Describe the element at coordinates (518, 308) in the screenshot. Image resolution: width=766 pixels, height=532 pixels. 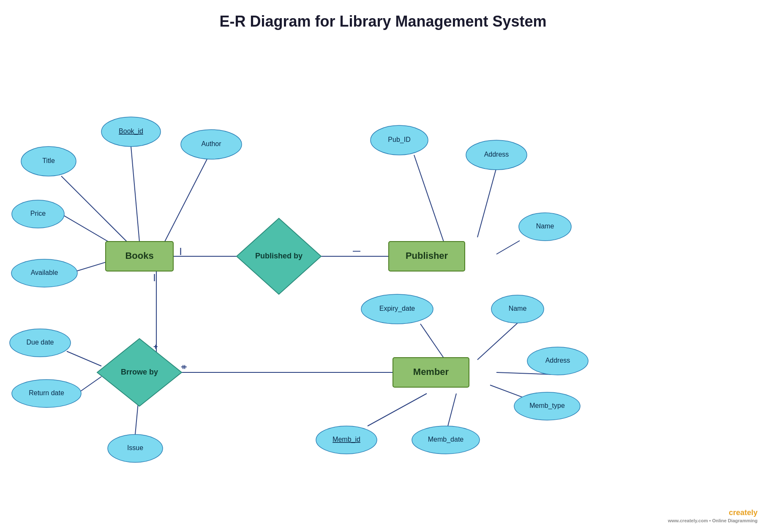
I see `attr-mem-name-label: Name` at that location.